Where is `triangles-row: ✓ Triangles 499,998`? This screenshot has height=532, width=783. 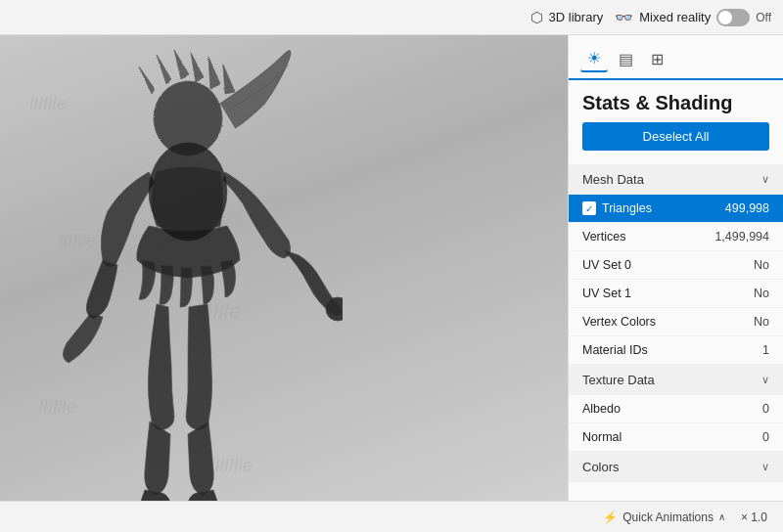 triangles-row: ✓ Triangles 499,998 is located at coordinates (675, 209).